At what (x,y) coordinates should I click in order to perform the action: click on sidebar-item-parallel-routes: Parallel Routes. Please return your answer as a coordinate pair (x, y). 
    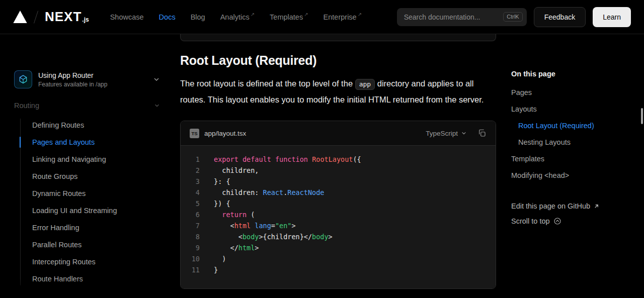
    Looking at the image, I should click on (86, 245).